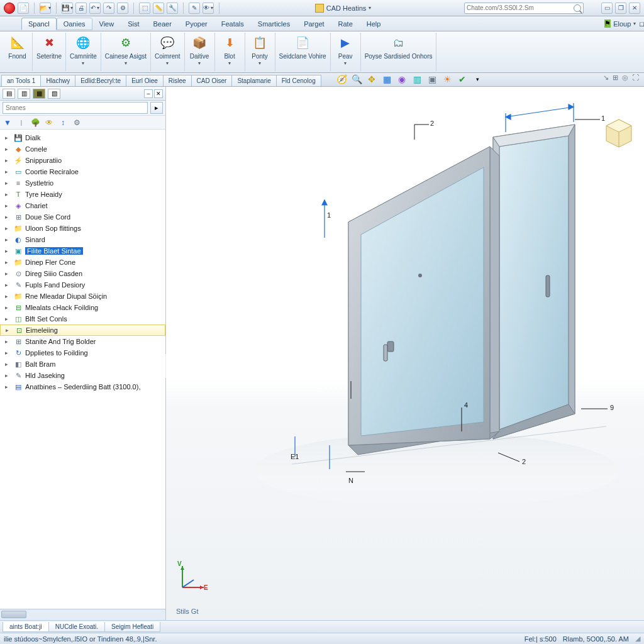 This screenshot has width=644, height=644. What do you see at coordinates (158, 94) in the screenshot?
I see `panel-close-icon: ✕` at bounding box center [158, 94].